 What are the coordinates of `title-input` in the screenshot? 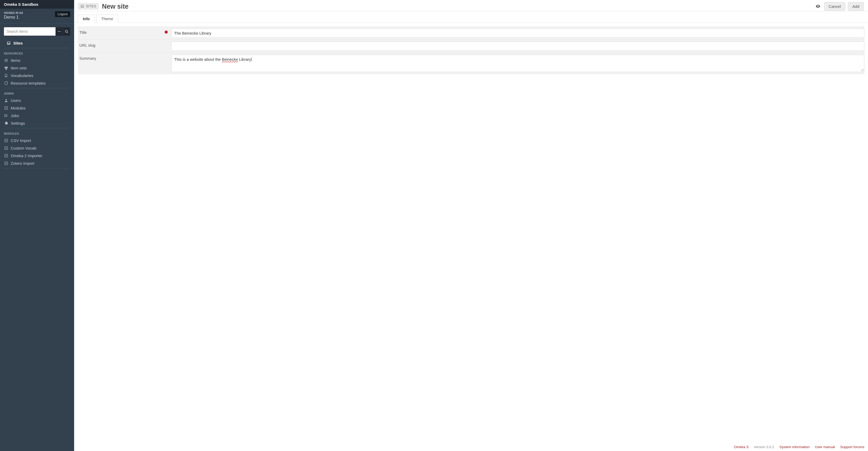 It's located at (518, 33).